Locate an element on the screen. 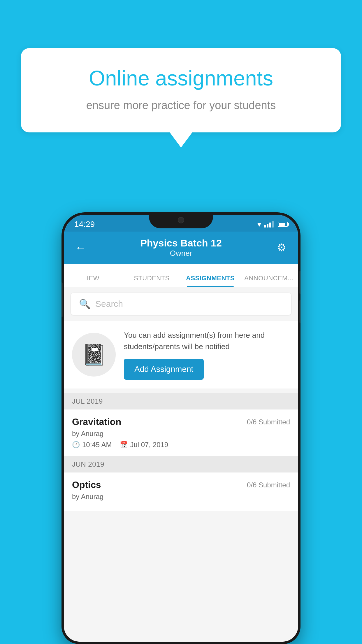 This screenshot has width=362, height=644. month-label-jul: JUL 2019 is located at coordinates (87, 401).